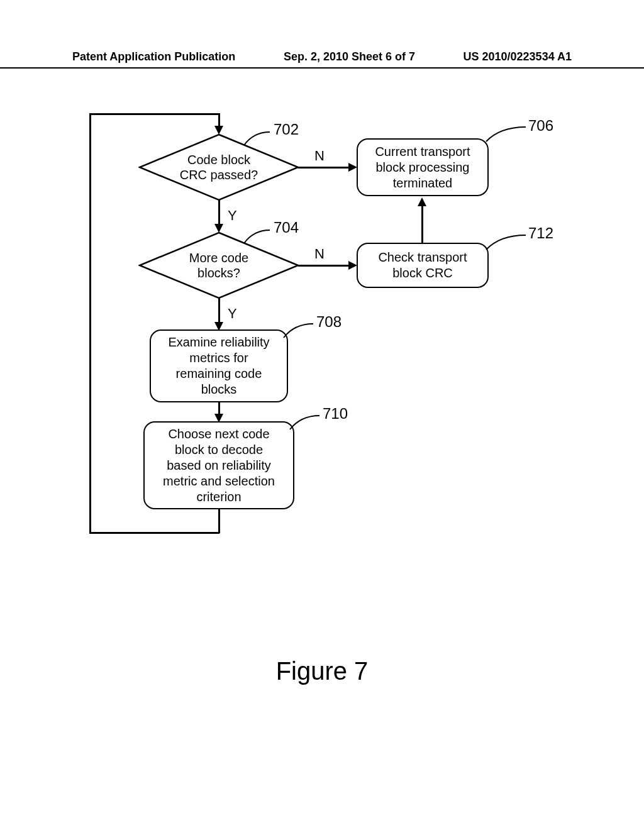 This screenshot has height=830, width=644. Describe the element at coordinates (319, 254) in the screenshot. I see `label-704-no: N` at that location.